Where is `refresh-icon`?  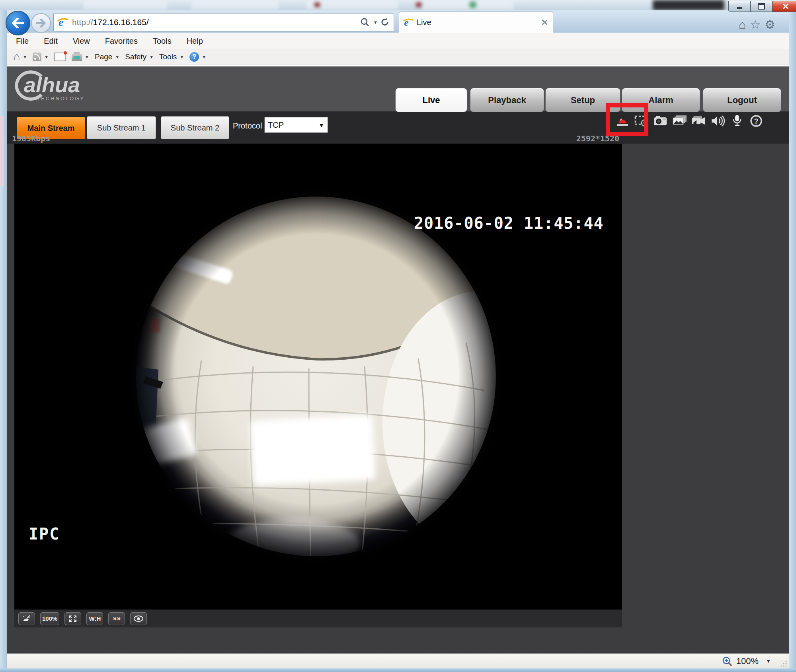
refresh-icon is located at coordinates (385, 22).